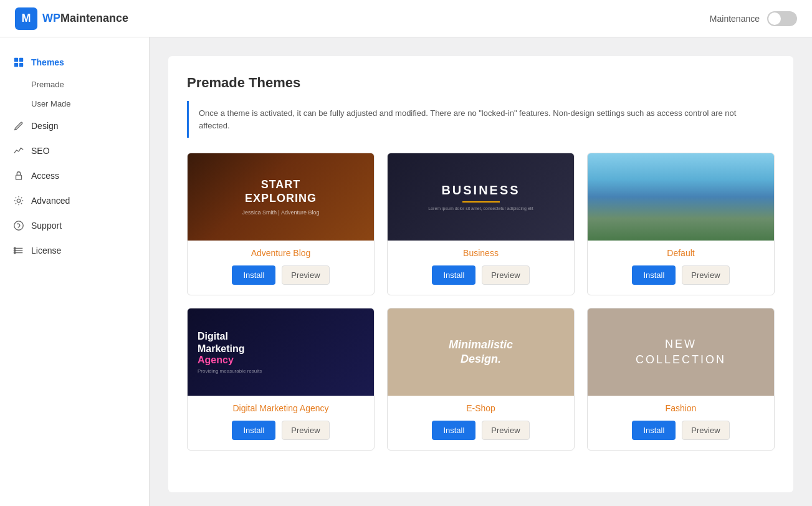  I want to click on logo-text: WPMaintenance, so click(85, 19).